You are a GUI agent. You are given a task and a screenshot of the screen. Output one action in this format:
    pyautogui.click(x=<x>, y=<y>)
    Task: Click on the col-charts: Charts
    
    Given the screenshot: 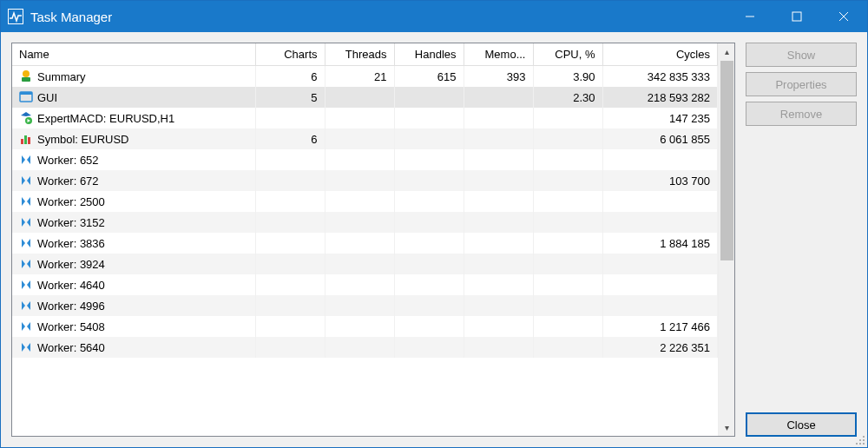 What is the action you would take?
    pyautogui.click(x=290, y=55)
    